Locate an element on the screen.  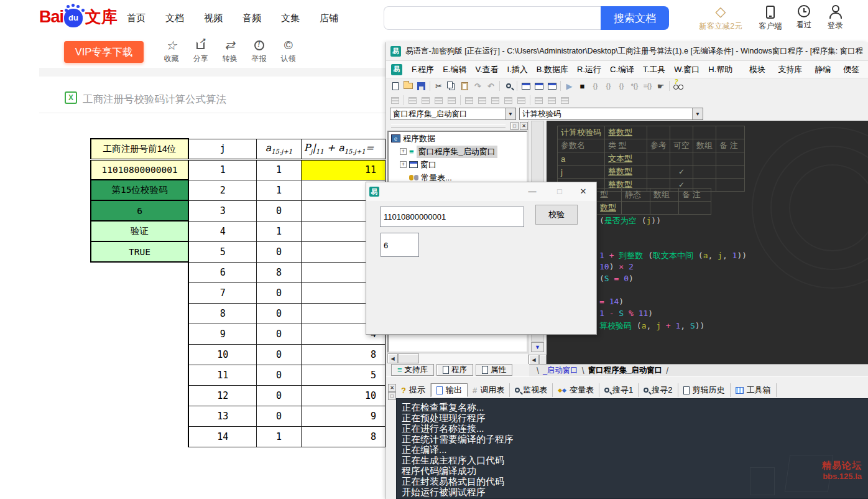
find-next-icon is located at coordinates (678, 86).